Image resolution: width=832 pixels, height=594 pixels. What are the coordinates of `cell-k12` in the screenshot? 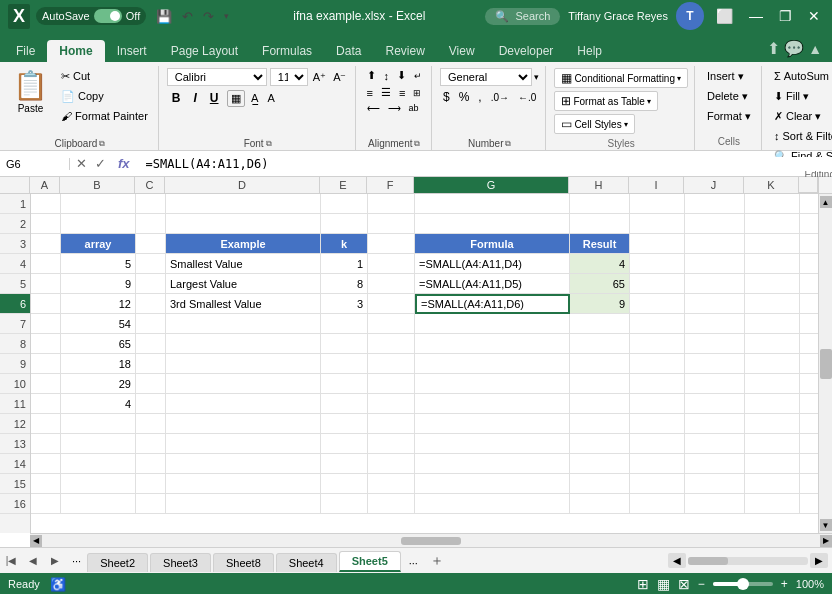 It's located at (772, 424).